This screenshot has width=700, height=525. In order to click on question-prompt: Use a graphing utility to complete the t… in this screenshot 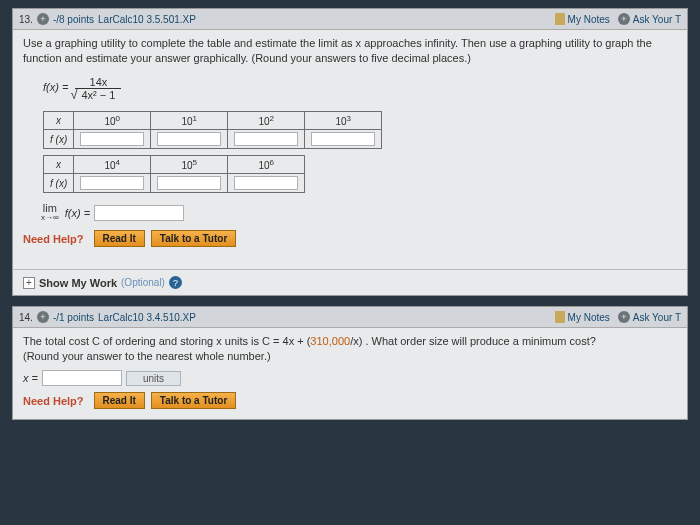, I will do `click(350, 51)`.